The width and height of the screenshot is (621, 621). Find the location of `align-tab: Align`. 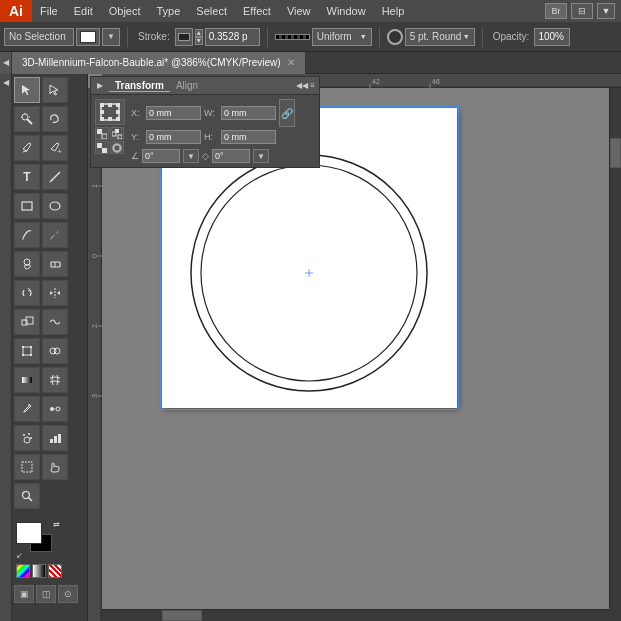

align-tab: Align is located at coordinates (187, 86).